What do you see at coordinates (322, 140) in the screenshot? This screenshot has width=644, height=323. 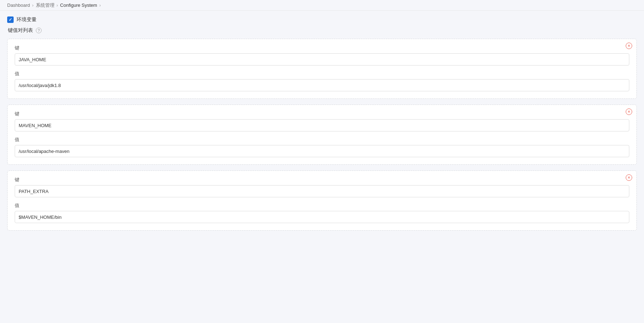 I see `value-label-2: 值` at bounding box center [322, 140].